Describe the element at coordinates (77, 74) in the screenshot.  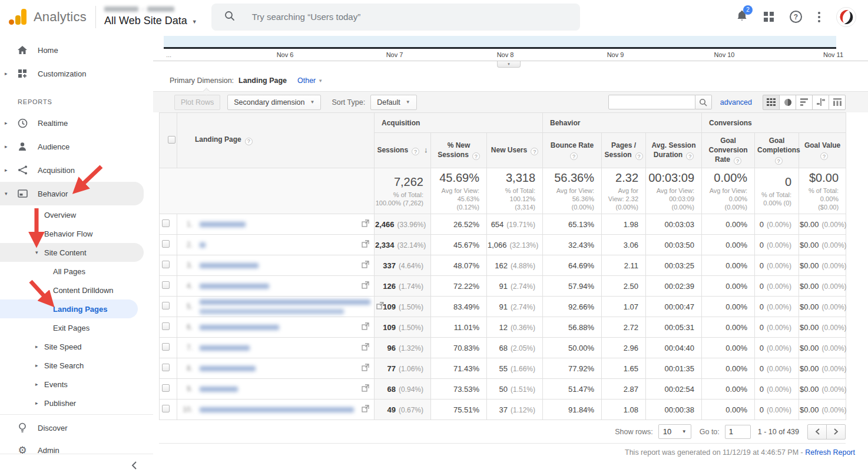
I see `sidebar-item-customization: ▸ Customization` at that location.